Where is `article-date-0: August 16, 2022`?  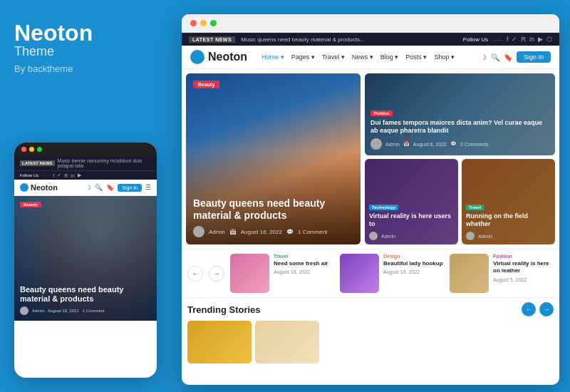
article-date-0: August 16, 2022 is located at coordinates (304, 272).